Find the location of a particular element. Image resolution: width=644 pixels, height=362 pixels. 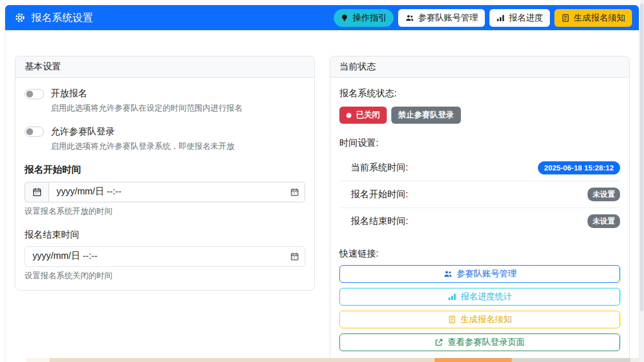

system-status-label: 报名系统状态: is located at coordinates (480, 93).